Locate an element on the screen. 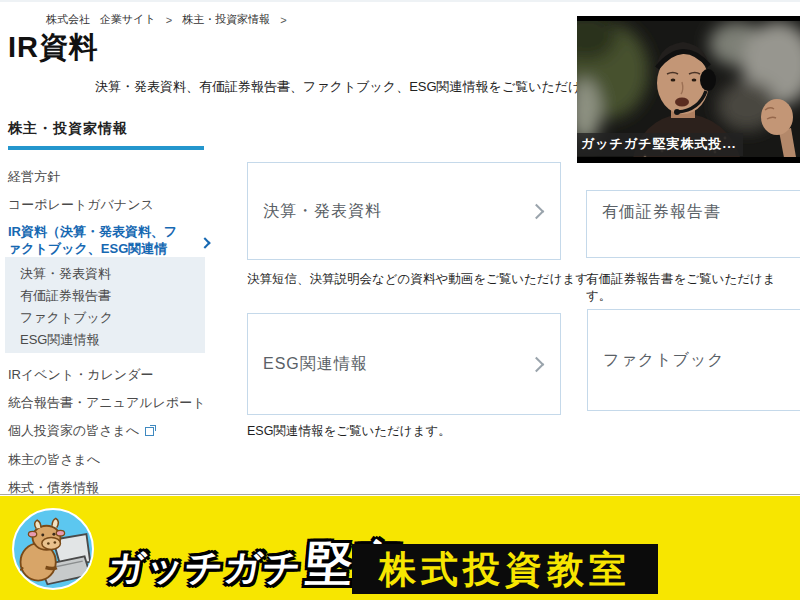 The width and height of the screenshot is (800, 600). sidebar-item-management-policy: 経営方針 is located at coordinates (107, 176).